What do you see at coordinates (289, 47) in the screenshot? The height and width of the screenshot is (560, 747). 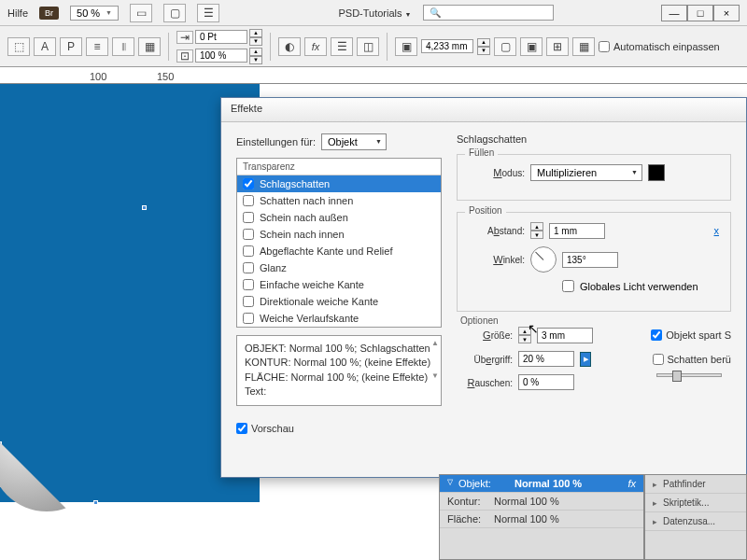 I see `opacity-icon: ◐` at bounding box center [289, 47].